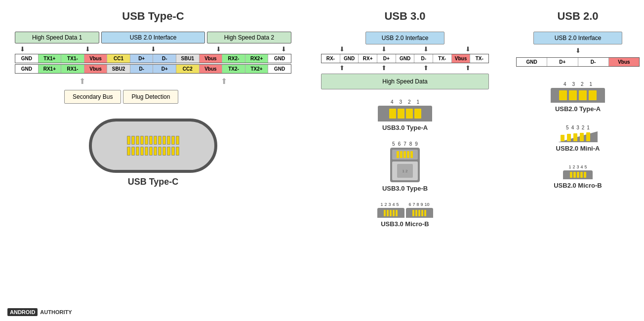  What do you see at coordinates (405, 114) in the screenshot?
I see `usb30-typea-body` at bounding box center [405, 114].